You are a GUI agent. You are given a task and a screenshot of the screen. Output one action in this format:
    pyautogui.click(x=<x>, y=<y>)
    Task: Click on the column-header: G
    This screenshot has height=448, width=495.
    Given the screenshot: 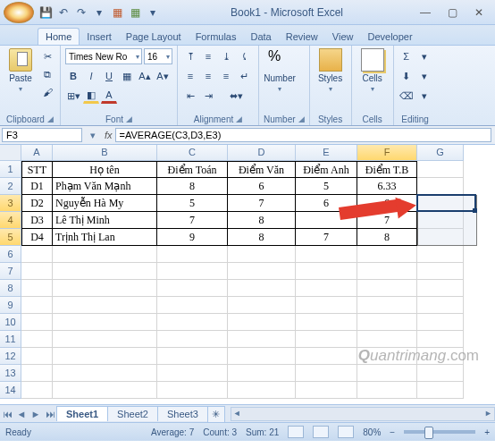 What is the action you would take?
    pyautogui.click(x=440, y=153)
    